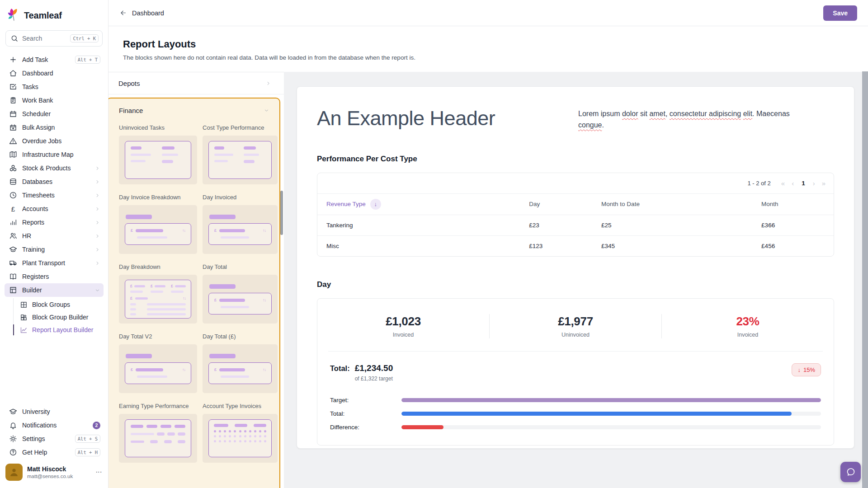 The height and width of the screenshot is (488, 868). I want to click on search-input, so click(44, 38).